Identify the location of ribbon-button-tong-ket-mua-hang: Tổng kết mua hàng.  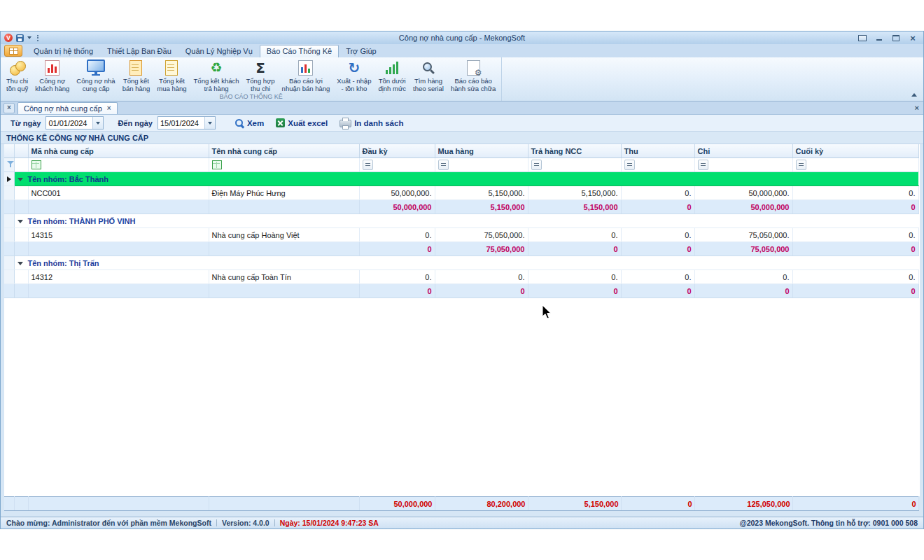
(172, 76).